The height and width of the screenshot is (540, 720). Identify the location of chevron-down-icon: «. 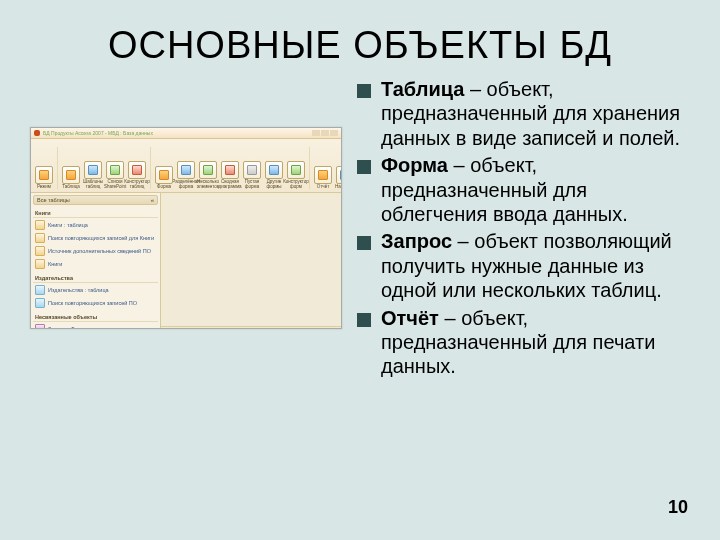
(152, 200).